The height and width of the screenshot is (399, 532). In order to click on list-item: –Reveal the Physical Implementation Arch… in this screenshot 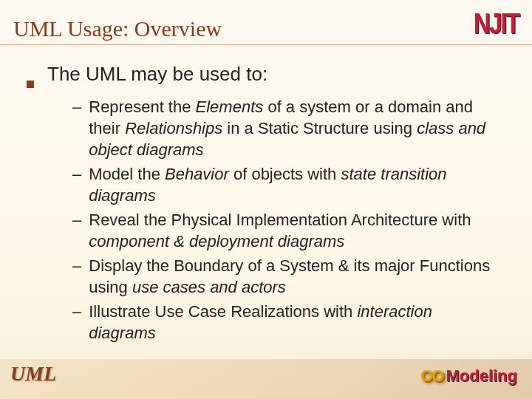, I will do `click(287, 231)`.